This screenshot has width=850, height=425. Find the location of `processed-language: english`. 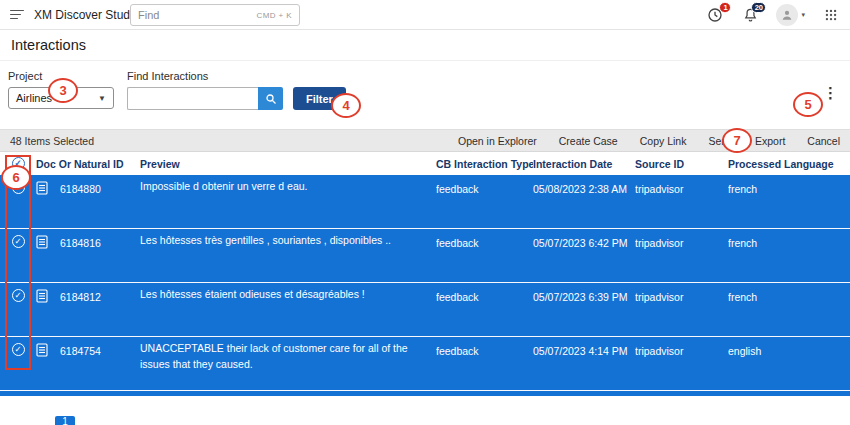

processed-language: english is located at coordinates (789, 364).